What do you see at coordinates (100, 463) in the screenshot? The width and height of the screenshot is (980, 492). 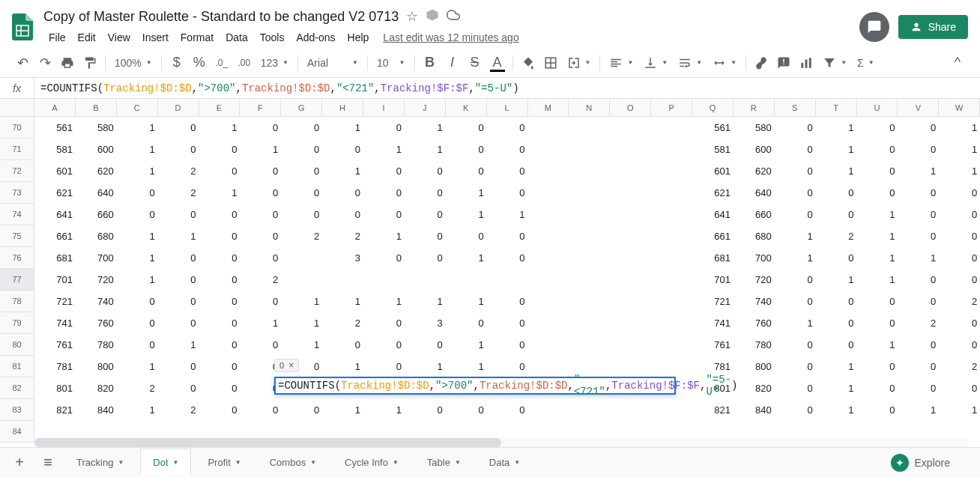 I see `sheet-tab-tracking: Tracking▼` at bounding box center [100, 463].